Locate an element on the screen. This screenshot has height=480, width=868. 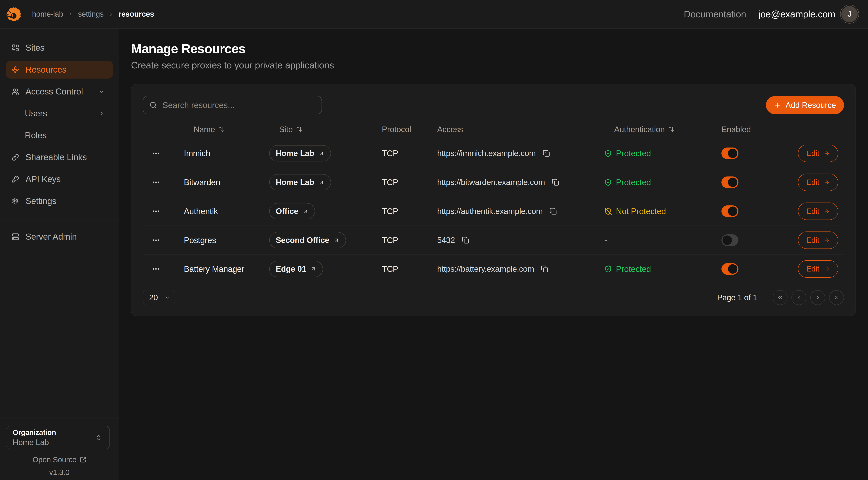
next-page-button is located at coordinates (818, 298).